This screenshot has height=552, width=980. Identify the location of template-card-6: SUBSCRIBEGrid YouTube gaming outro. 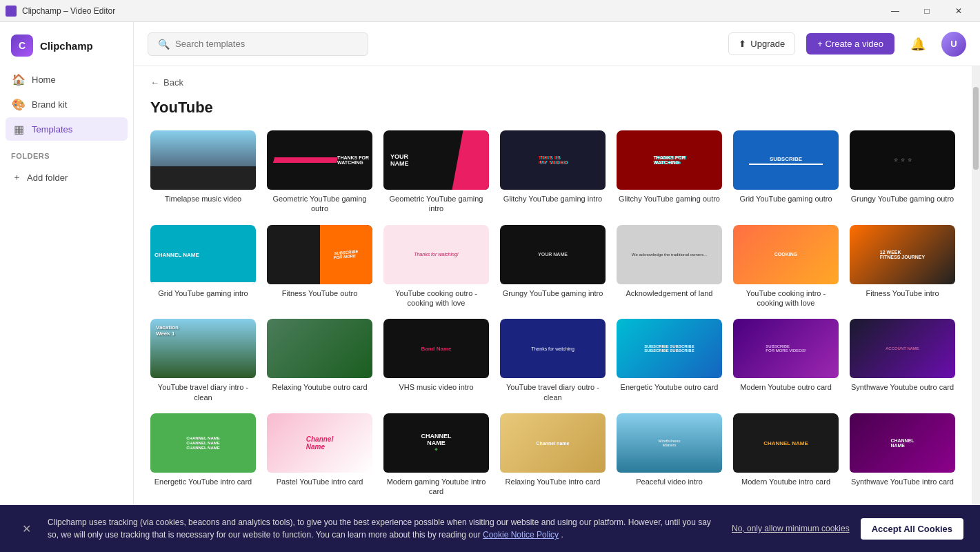
(786, 172).